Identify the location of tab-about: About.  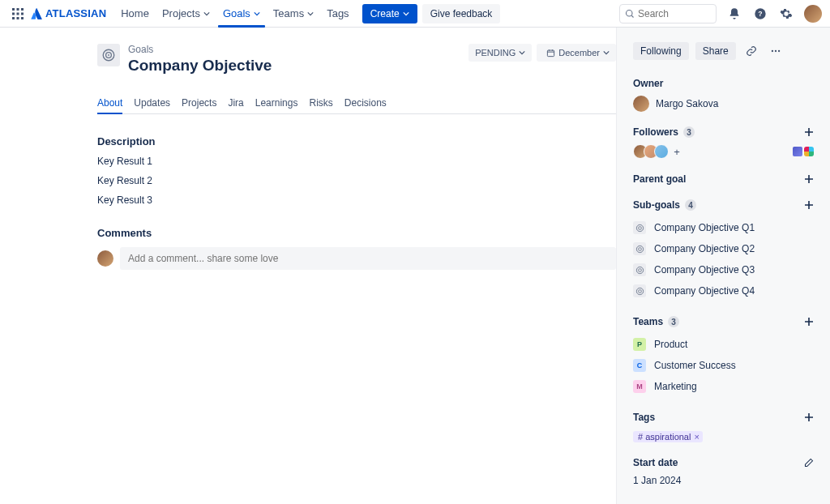
(110, 105).